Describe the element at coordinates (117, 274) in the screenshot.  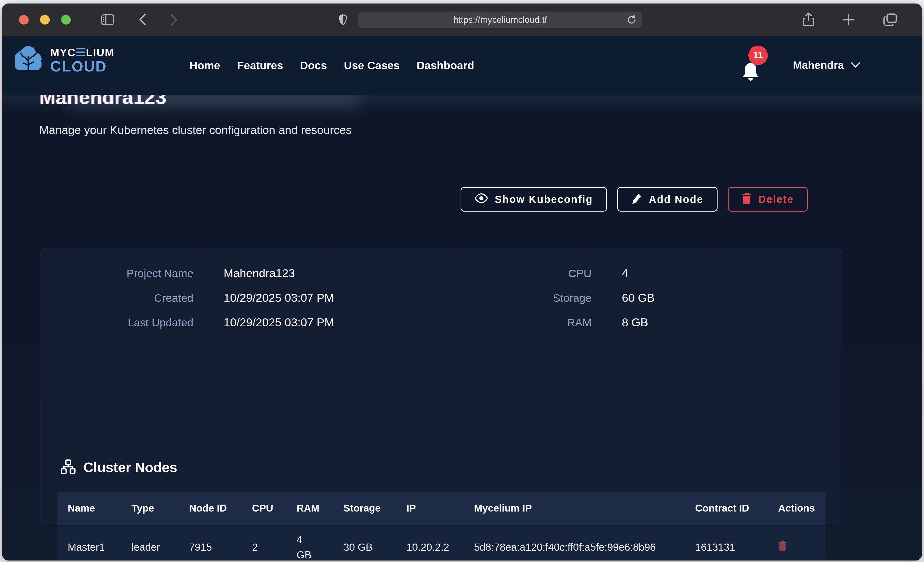
I see `project-name-label: Project Name` at that location.